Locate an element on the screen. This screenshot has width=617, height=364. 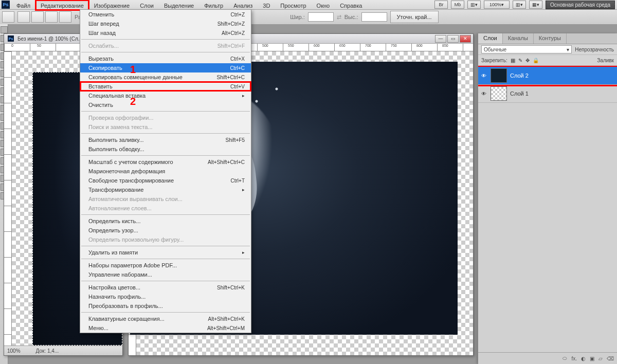
ps-icon: Ps is located at coordinates (11, 39).